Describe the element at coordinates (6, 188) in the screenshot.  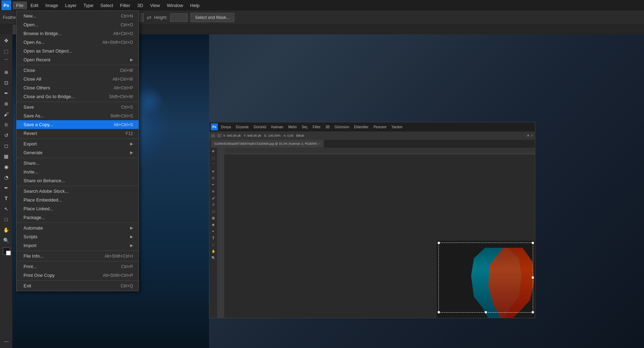
I see `pen-btn: ✒` at that location.